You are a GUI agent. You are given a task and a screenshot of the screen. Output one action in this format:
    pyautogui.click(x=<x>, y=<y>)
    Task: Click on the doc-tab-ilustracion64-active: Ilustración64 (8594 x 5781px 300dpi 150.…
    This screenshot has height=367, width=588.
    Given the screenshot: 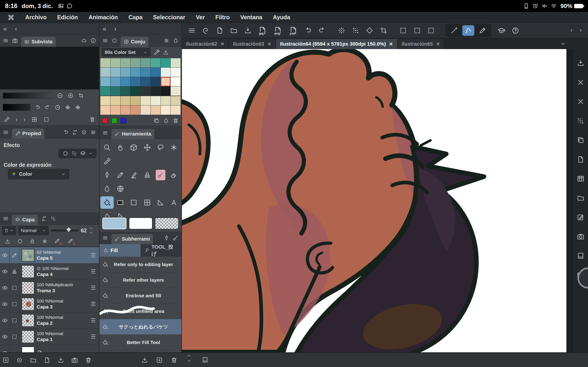 What is the action you would take?
    pyautogui.click(x=337, y=44)
    